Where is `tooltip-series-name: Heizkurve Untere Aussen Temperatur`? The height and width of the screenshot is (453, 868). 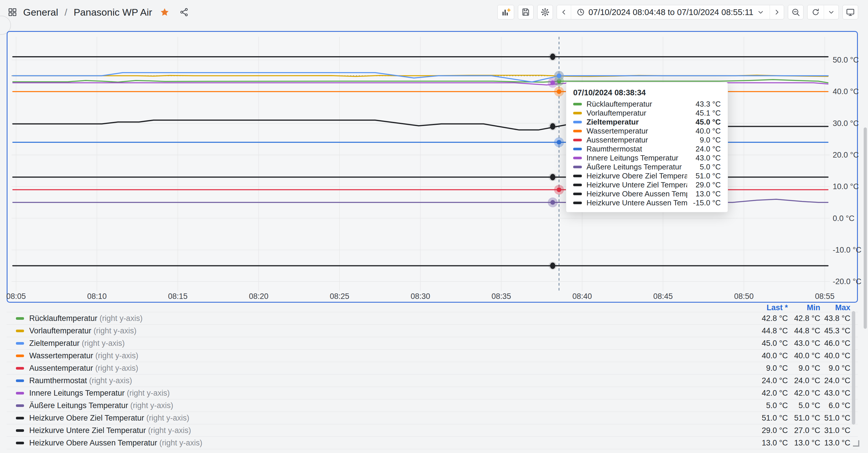 tooltip-series-name: Heizkurve Untere Aussen Temperatur is located at coordinates (637, 203).